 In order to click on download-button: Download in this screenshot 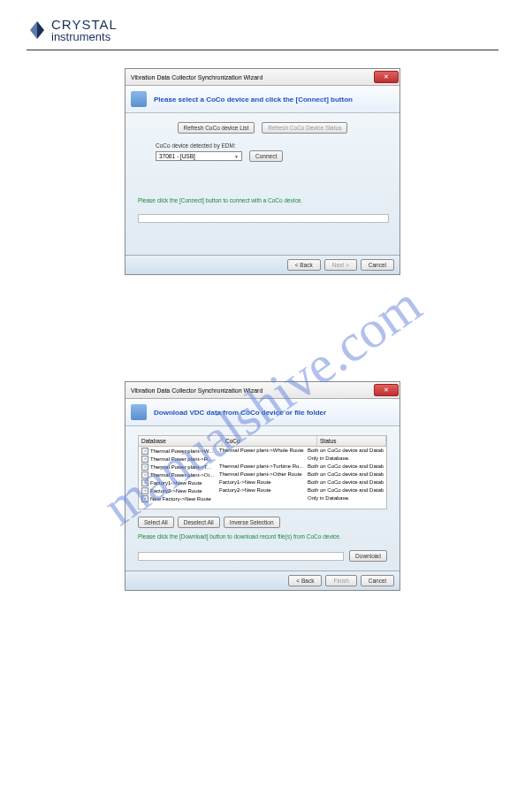, I will do `click(368, 555)`.